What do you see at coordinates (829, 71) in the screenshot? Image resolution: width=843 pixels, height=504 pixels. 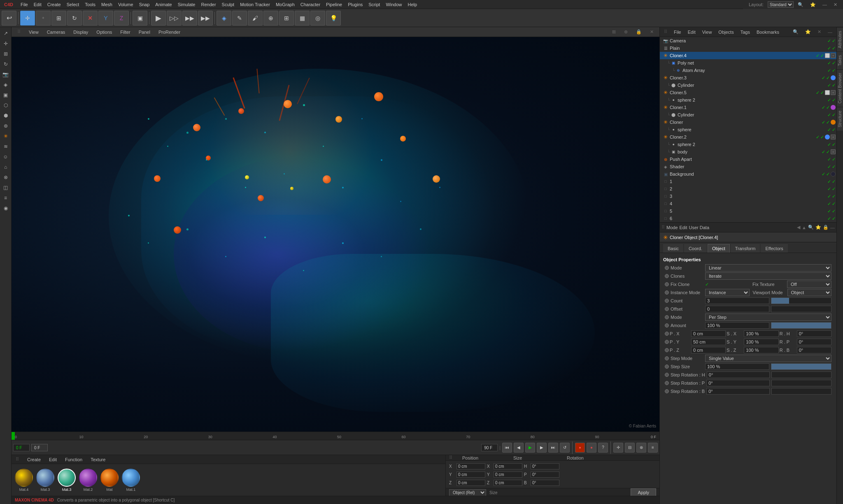 I see `obj-vis-atomarray: ✓` at bounding box center [829, 71].